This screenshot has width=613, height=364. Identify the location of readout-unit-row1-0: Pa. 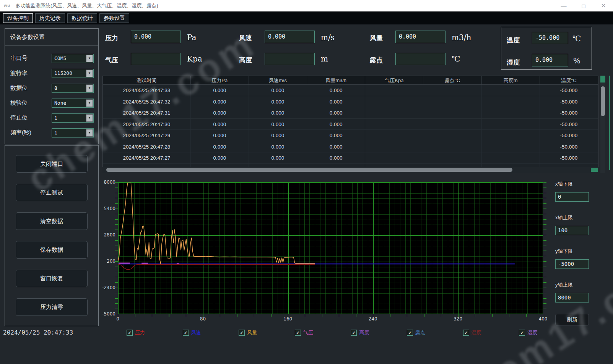
(192, 37).